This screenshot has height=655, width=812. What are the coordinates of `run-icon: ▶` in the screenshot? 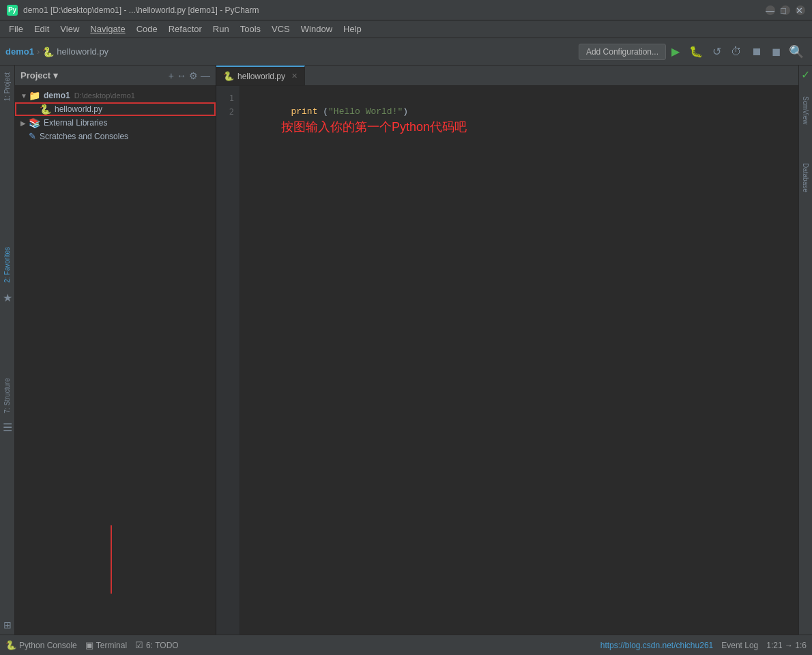 It's located at (676, 52).